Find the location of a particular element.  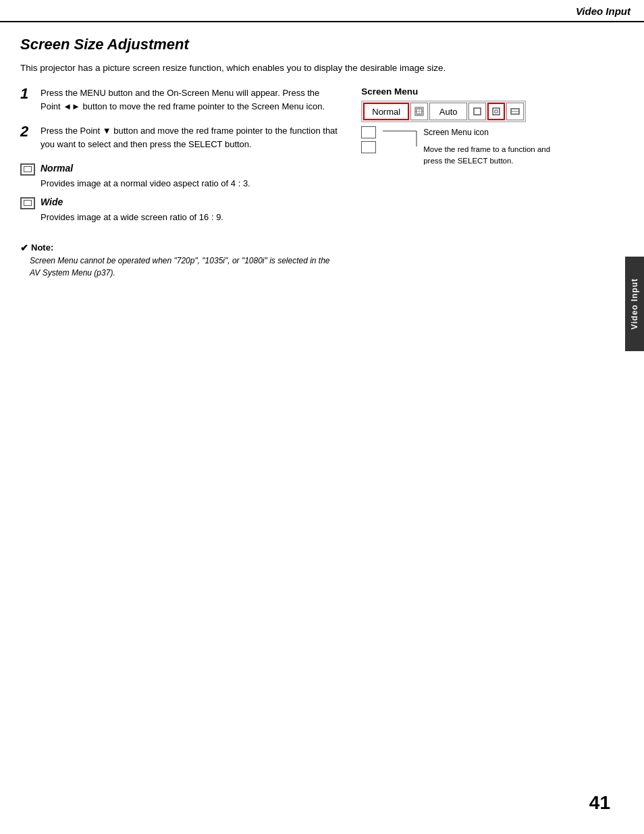

step-number-2: 2 is located at coordinates (28, 132).